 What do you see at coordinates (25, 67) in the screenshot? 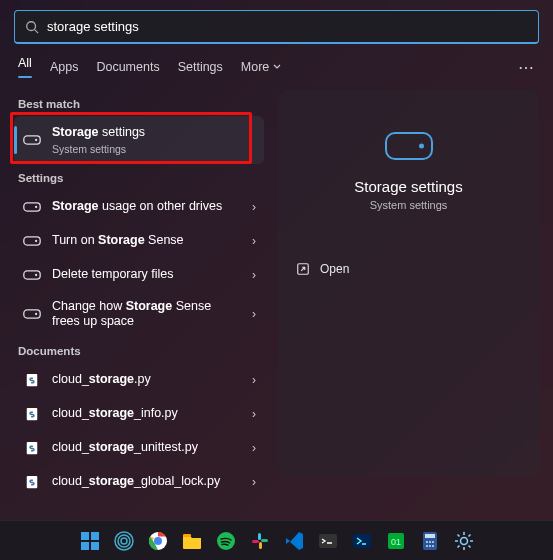
I see `tab-all: All` at bounding box center [25, 67].